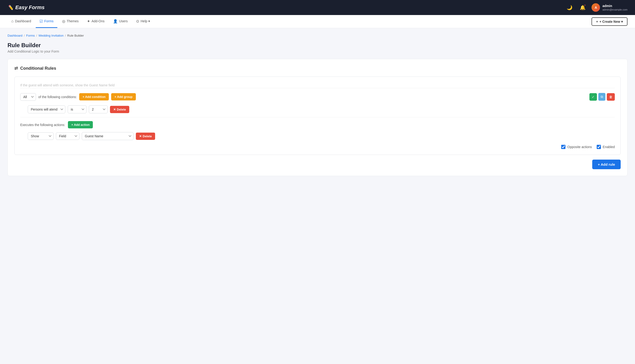 The image size is (635, 364). What do you see at coordinates (563, 147) in the screenshot?
I see `opposite-actions-checkbox` at bounding box center [563, 147].